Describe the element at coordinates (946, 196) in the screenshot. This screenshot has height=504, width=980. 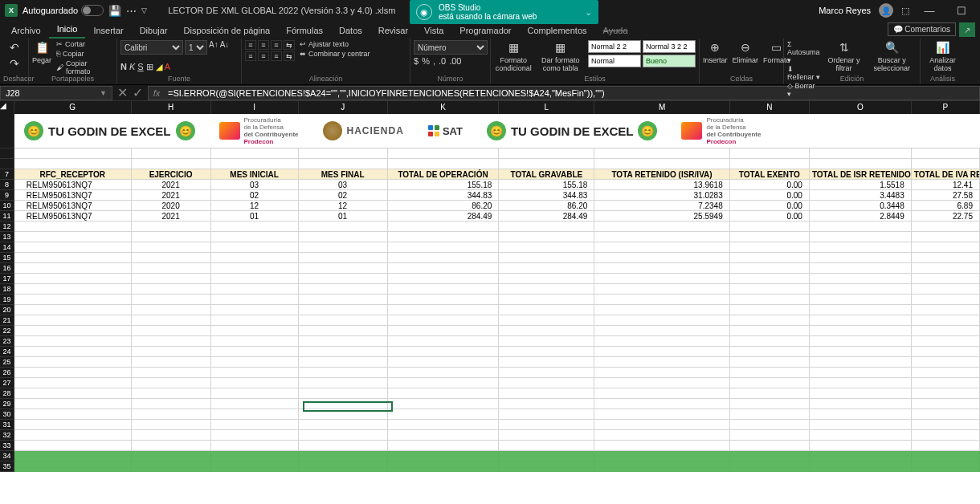
I see `table-cell: 27.58` at that location.